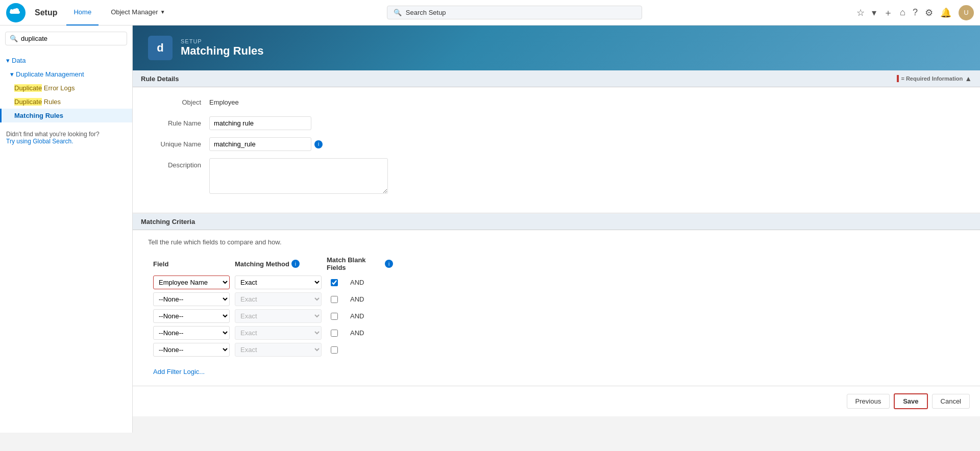  Describe the element at coordinates (46, 13) in the screenshot. I see `setup-label: Setup` at that location.